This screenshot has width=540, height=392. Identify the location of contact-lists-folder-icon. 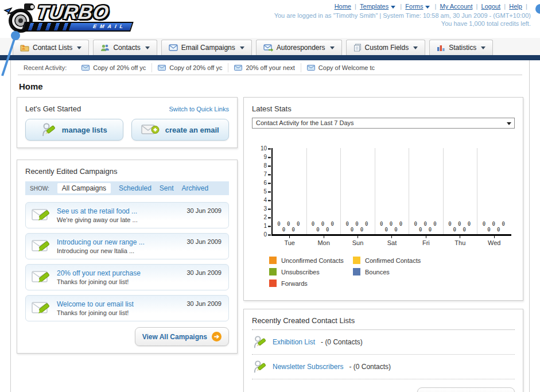
(25, 48).